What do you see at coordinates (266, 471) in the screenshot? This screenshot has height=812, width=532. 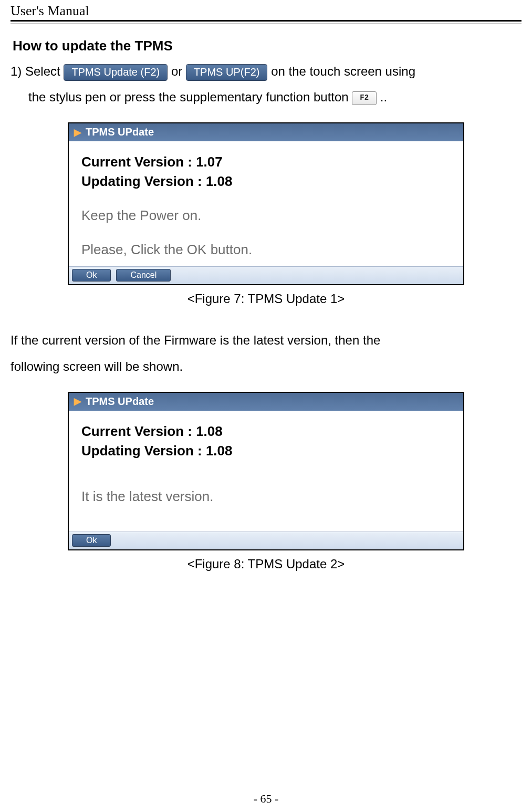 I see `tpms-update-dialog-2: ▶ TPMS UPdate Current Version : 1.08 Upd…` at bounding box center [266, 471].